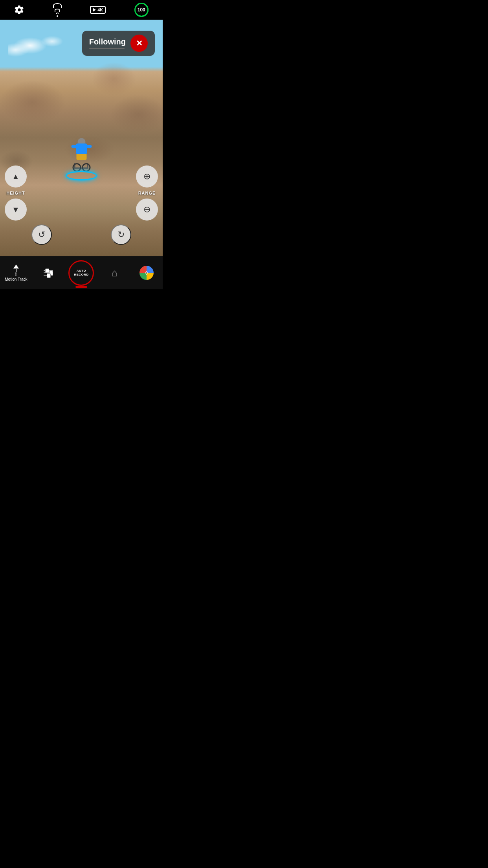  What do you see at coordinates (16, 177) in the screenshot?
I see `height-up-button: ▲` at bounding box center [16, 177].